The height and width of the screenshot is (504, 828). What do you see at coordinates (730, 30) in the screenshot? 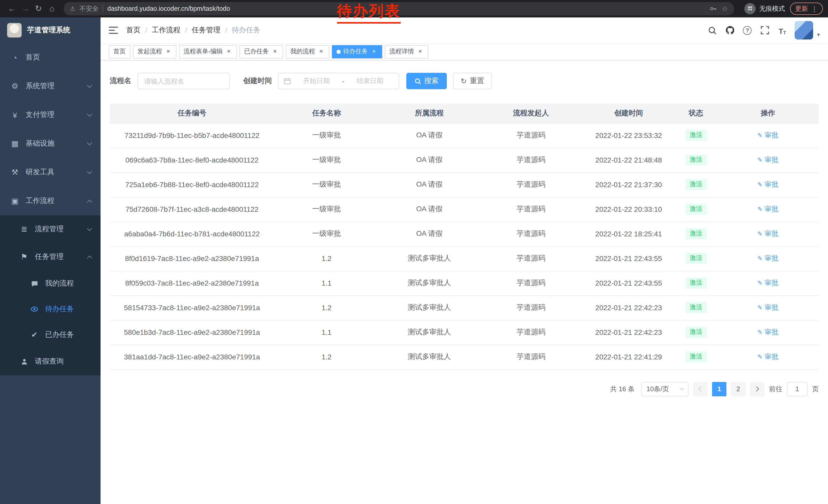
I see `github-icon` at bounding box center [730, 30].